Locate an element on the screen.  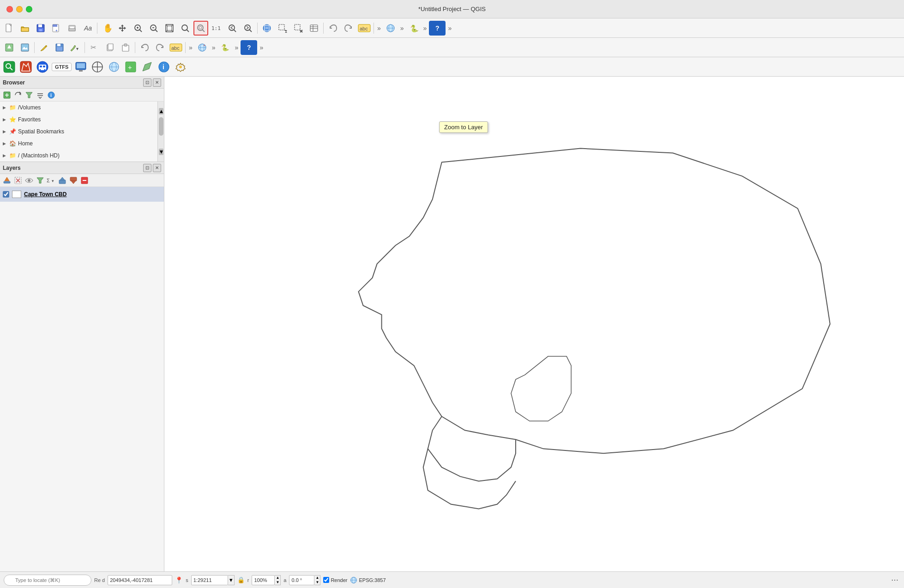
locate-search-input is located at coordinates (48, 580).